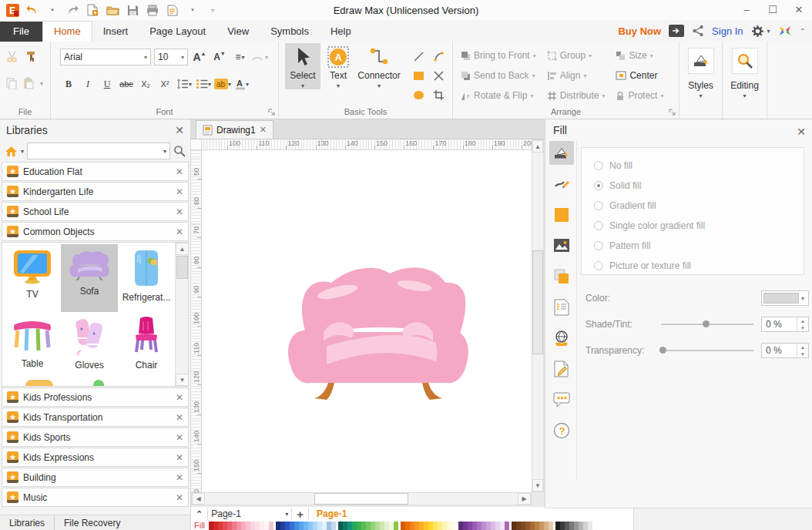  What do you see at coordinates (263, 129) in the screenshot?
I see `document-tab-close-icon: ✕` at bounding box center [263, 129].